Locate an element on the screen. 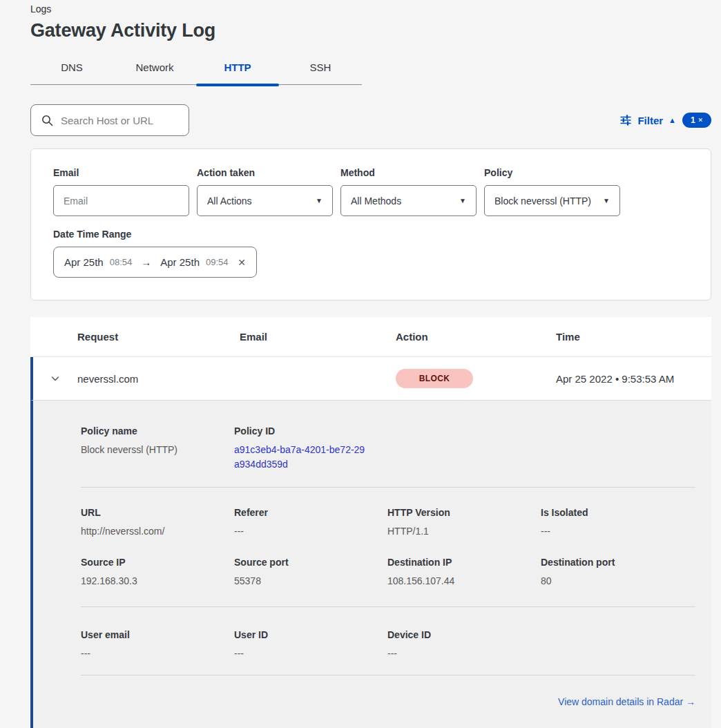 This screenshot has height=728, width=721. row-time: Apr 25 2022 • 9:53:53 AM is located at coordinates (634, 379).